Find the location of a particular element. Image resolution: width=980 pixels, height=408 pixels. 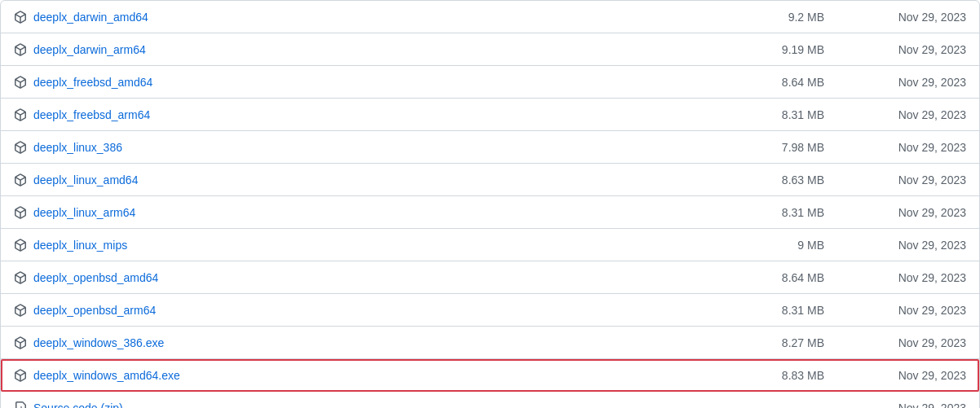

file-link: Source code (zip) is located at coordinates (78, 406).